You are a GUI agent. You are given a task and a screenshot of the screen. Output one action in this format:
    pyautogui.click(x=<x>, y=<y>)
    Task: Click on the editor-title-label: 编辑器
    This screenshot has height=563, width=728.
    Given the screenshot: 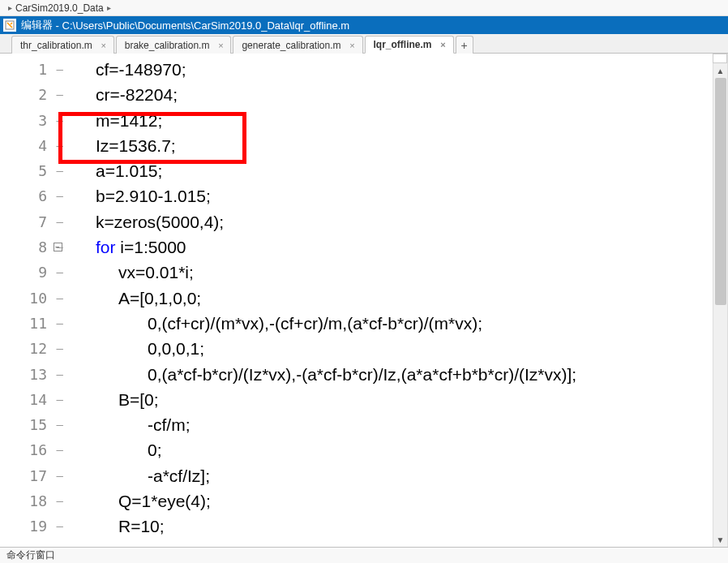 What is the action you would take?
    pyautogui.click(x=37, y=25)
    